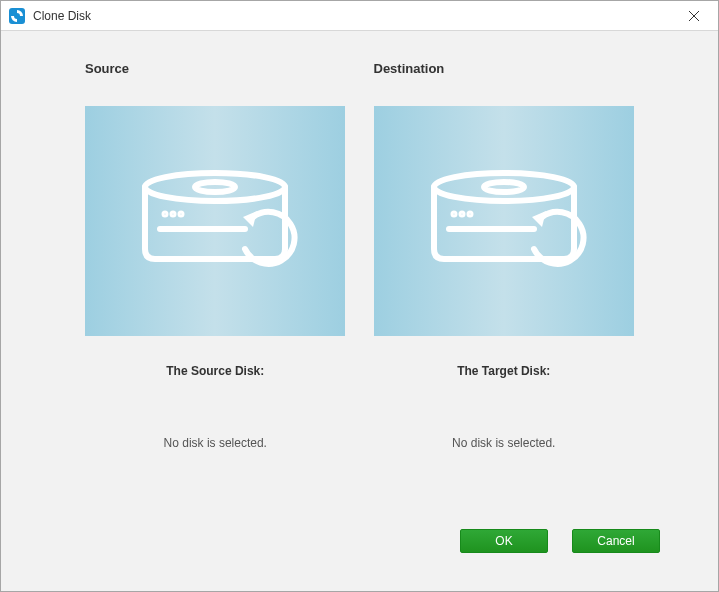  What do you see at coordinates (504, 541) in the screenshot?
I see `ok-button: OK` at bounding box center [504, 541].